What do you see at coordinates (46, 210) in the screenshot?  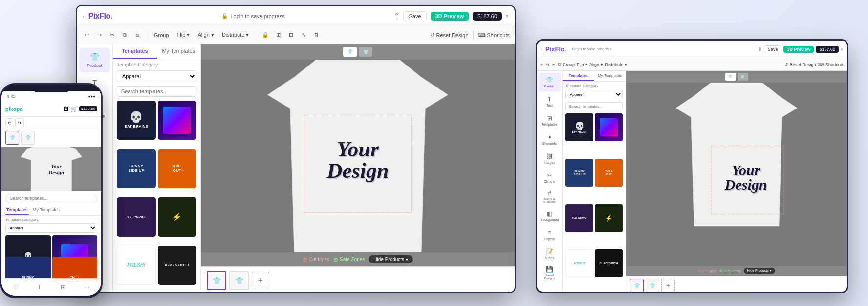 I see `phone-tab-my-templates: My Templates` at bounding box center [46, 210].